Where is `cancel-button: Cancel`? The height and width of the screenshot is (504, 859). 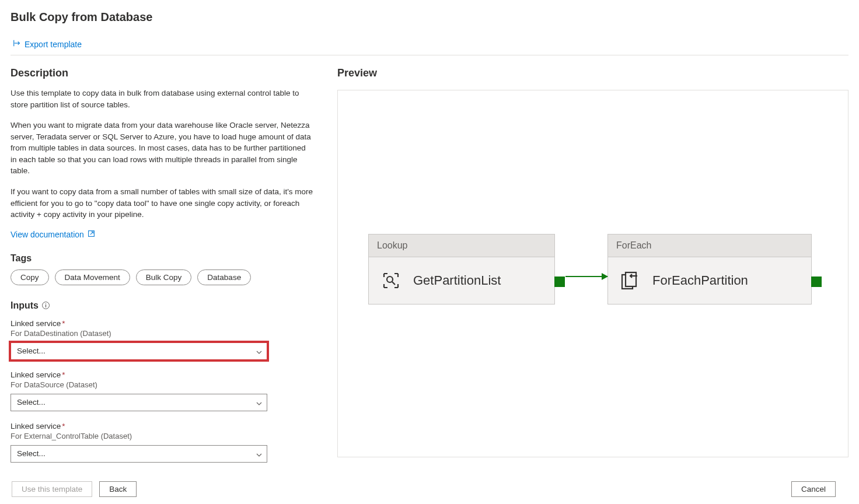
cancel-button: Cancel is located at coordinates (813, 489).